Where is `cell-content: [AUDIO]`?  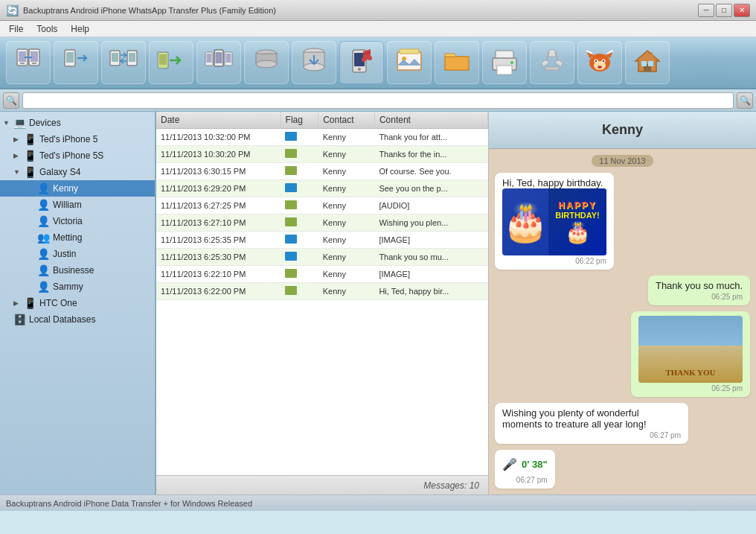
cell-content: [AUDIO] is located at coordinates (431, 206).